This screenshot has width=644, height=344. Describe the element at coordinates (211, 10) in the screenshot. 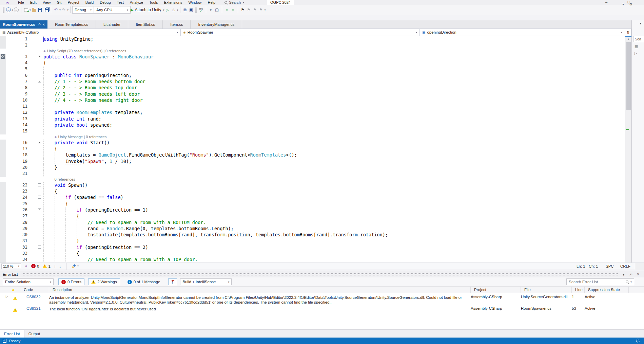

I see `select-tool-button: ⌖` at that location.